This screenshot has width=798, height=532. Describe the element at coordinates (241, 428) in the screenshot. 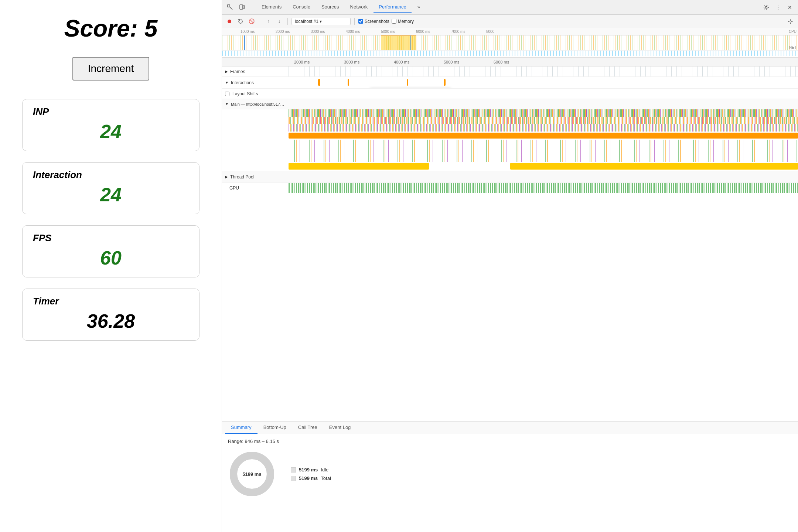

I see `tab-summary: Summary` at that location.